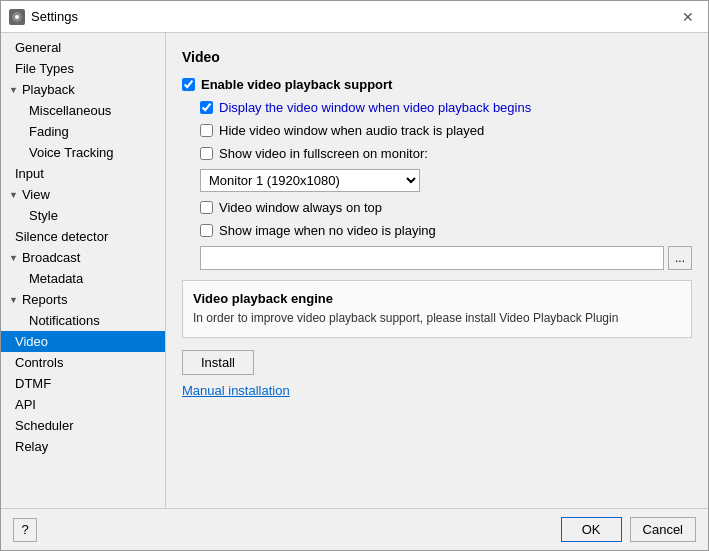  What do you see at coordinates (83, 300) in the screenshot?
I see `sidebar-group-reports: ▼ Reports` at bounding box center [83, 300].